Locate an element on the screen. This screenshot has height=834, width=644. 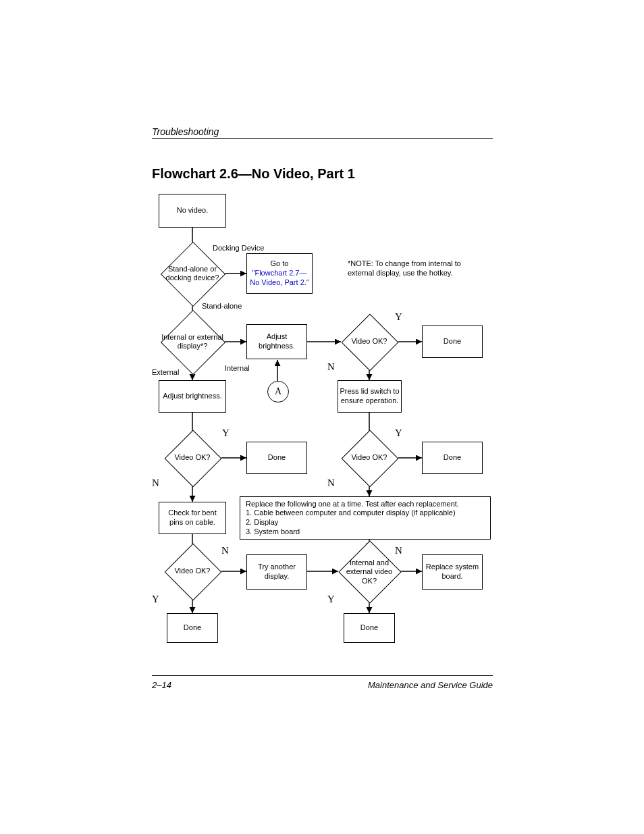
text: Go to is located at coordinates (279, 264).